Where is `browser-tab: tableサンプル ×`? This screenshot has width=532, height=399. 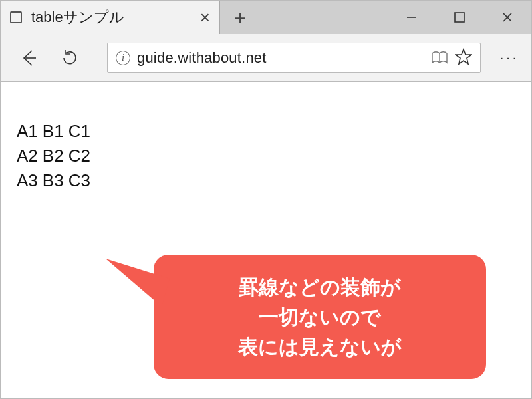
browser-tab: tableサンプル × is located at coordinates (110, 17).